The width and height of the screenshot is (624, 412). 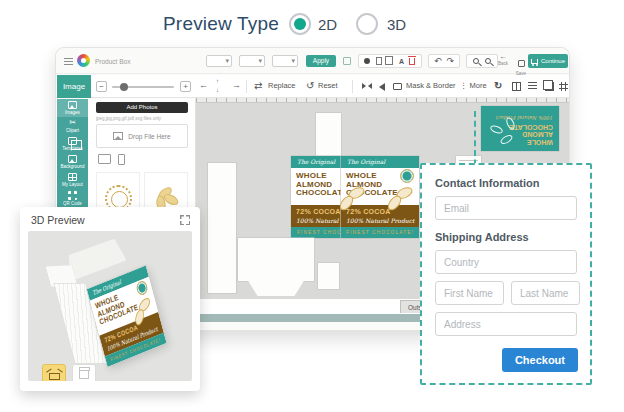 What do you see at coordinates (516, 86) in the screenshot?
I see `columns-icon` at bounding box center [516, 86].